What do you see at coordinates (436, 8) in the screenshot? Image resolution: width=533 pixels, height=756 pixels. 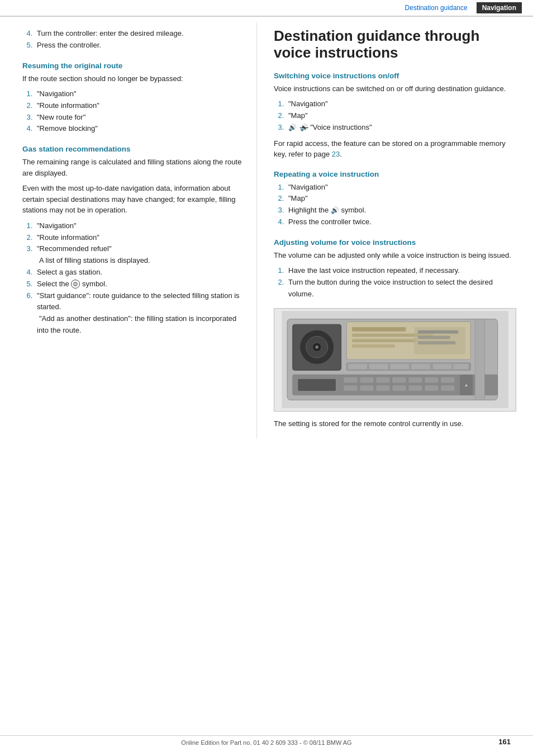 I see `header-dest-label: Destination guidance` at bounding box center [436, 8].